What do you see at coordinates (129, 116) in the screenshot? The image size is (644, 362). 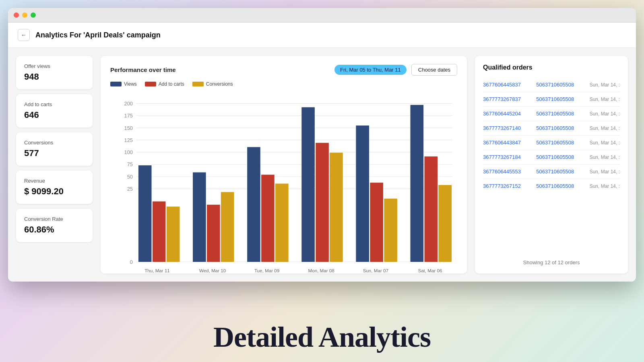 I see `svg-text: 175` at bounding box center [129, 116].